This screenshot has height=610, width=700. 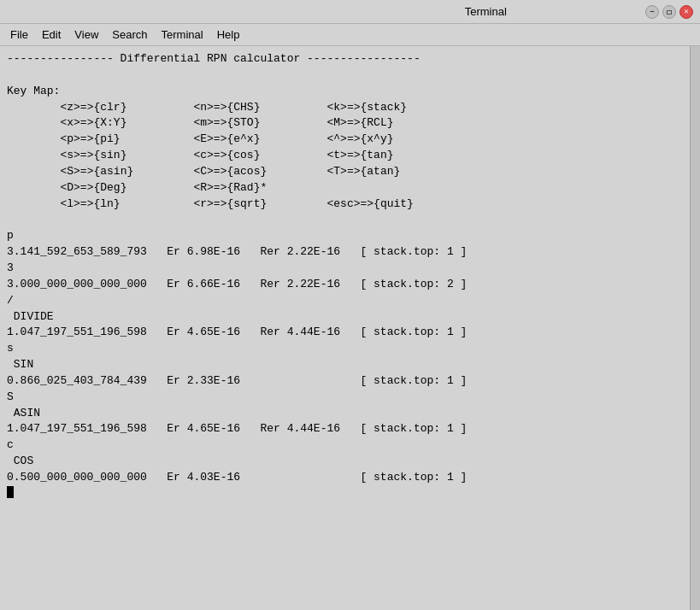 What do you see at coordinates (10, 492) in the screenshot?
I see `terminal-cursor` at bounding box center [10, 492].